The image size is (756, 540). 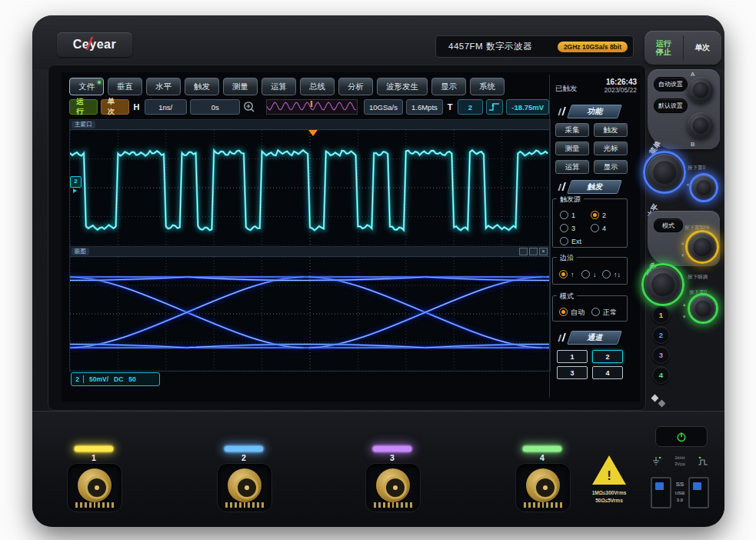 What do you see at coordinates (310, 252) in the screenshot?
I see `eye-window-titlebar: 眼图 ×` at bounding box center [310, 252].